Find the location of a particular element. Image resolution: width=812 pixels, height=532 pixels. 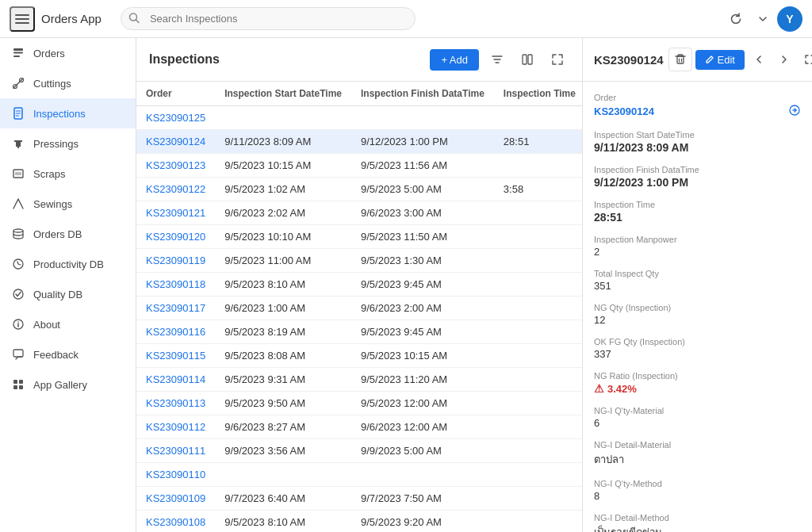

add-button: + Add is located at coordinates (454, 60).